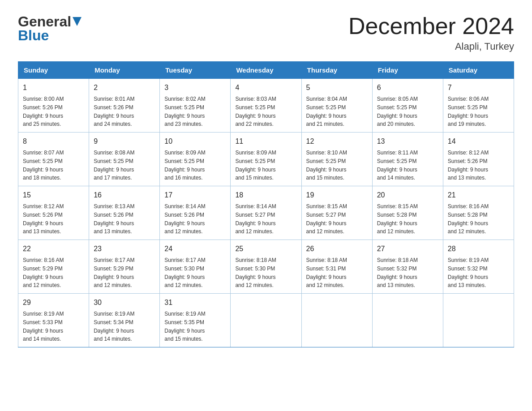  I want to click on day-number: 27, so click(408, 249).